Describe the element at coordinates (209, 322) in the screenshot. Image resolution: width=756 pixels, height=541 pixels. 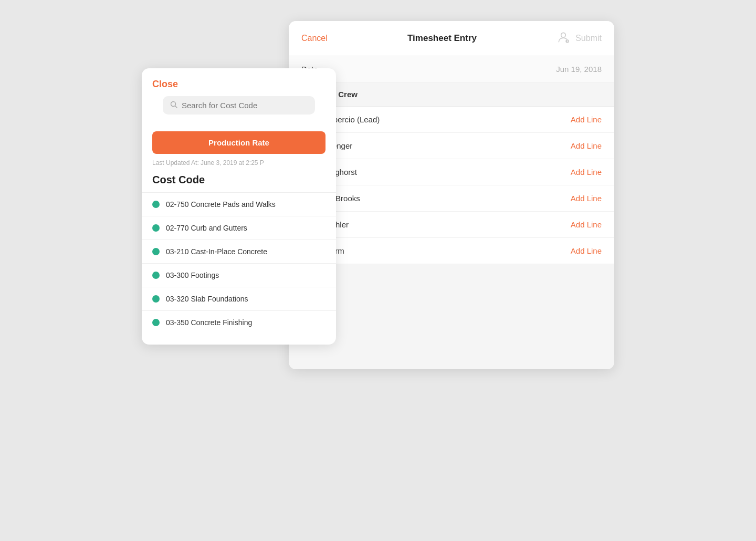
I see `cost-code-label: 03-350 Concrete Finishing` at that location.